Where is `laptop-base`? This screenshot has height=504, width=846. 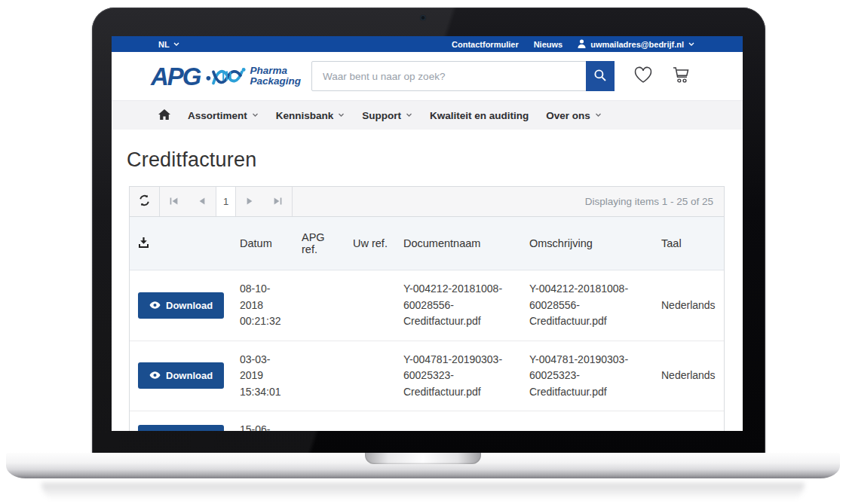
laptop-base is located at coordinates (423, 466).